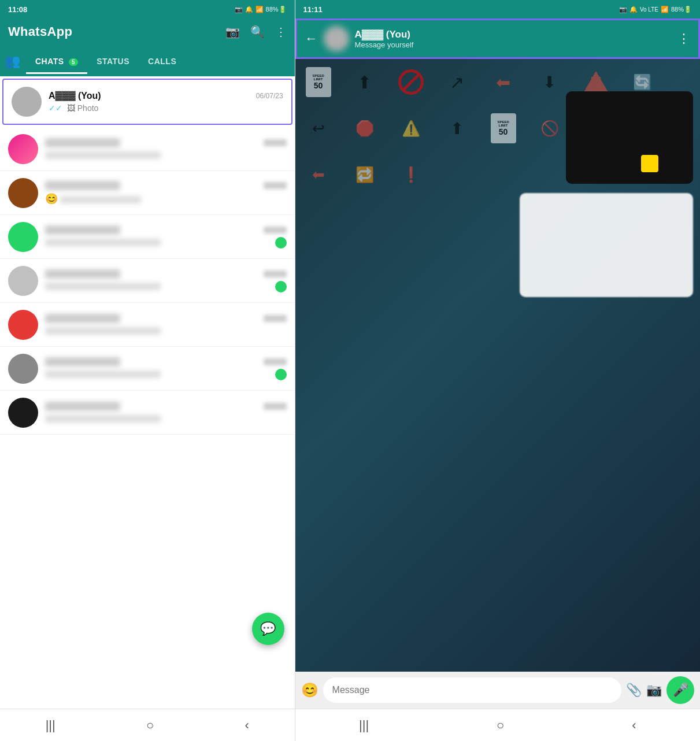 The height and width of the screenshot is (741, 700). Describe the element at coordinates (249, 9) in the screenshot. I see `signal-icon-left: 🔔` at that location.